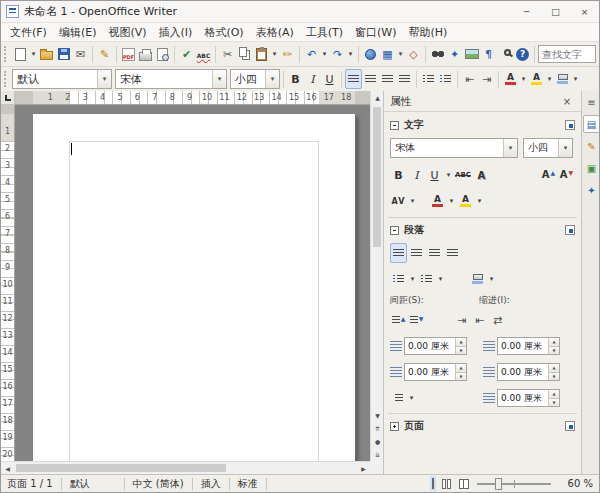  I want to click on menu-format: 格式(O), so click(224, 32).